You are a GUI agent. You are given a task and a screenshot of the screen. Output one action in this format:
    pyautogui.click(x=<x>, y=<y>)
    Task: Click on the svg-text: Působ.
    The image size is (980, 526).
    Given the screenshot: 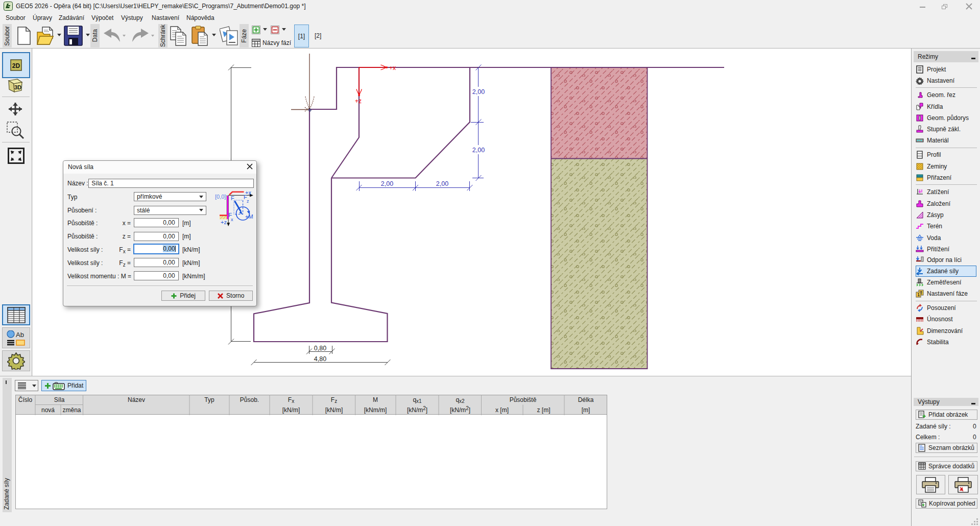 What is the action you would take?
    pyautogui.click(x=249, y=400)
    